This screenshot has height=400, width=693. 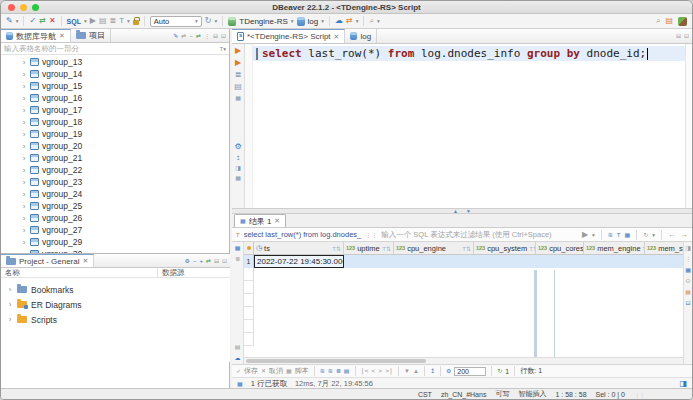 I want to click on templates-icon: ▦, so click(x=238, y=178).